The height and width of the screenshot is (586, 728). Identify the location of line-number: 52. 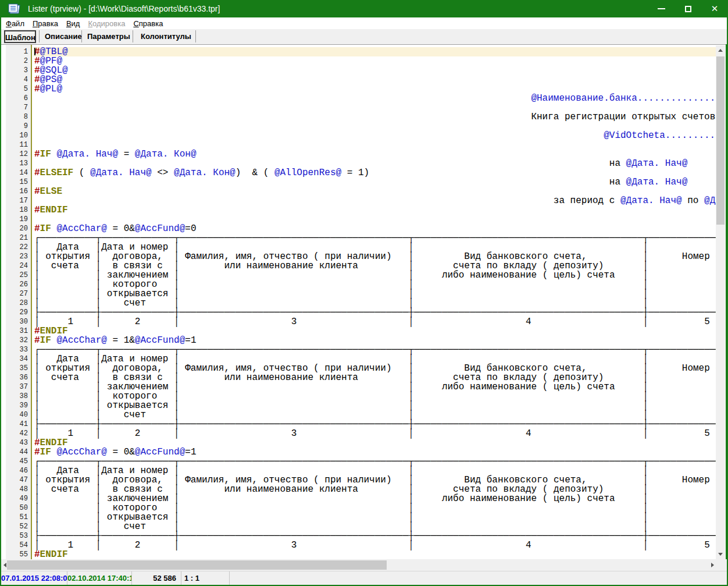
(17, 527).